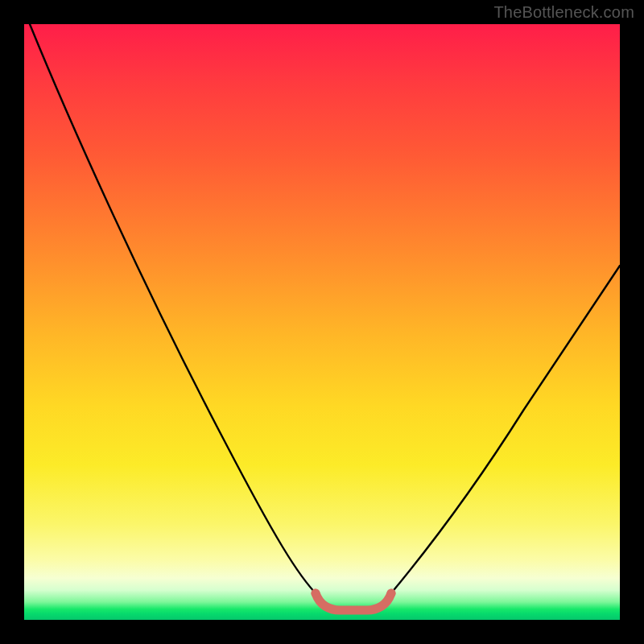 The image size is (644, 644). Describe the element at coordinates (564, 13) in the screenshot. I see `watermark-text: TheBottleneck.com` at that location.